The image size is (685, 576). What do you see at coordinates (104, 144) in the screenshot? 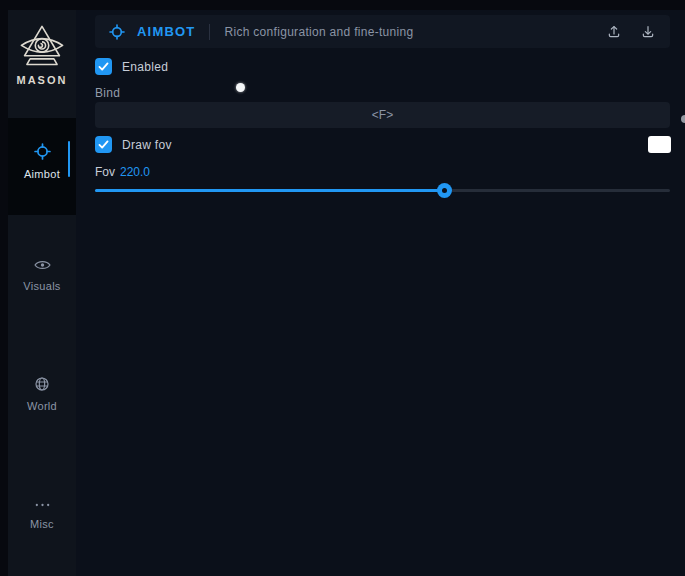
I see `draw-fov-checkbox` at bounding box center [104, 144].